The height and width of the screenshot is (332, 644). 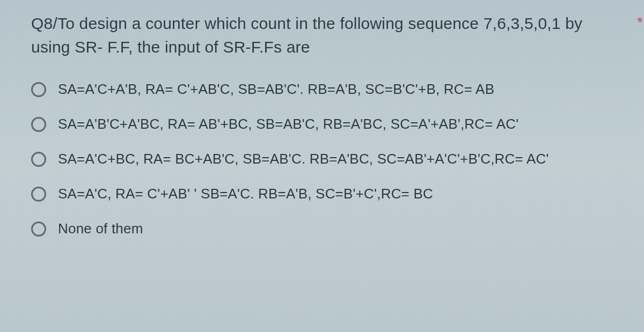 I want to click on option-label: None of them, so click(x=335, y=228).